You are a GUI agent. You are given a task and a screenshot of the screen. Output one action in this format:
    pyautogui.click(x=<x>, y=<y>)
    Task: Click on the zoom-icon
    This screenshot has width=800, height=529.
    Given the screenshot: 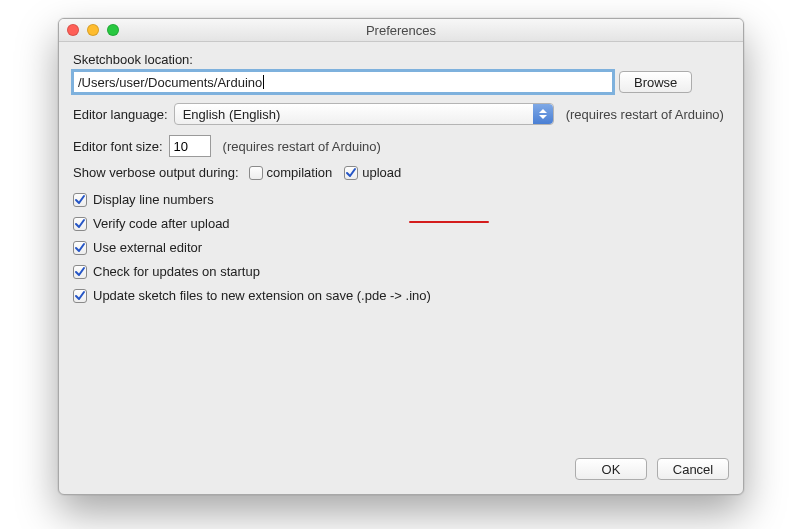 What is the action you would take?
    pyautogui.click(x=113, y=30)
    